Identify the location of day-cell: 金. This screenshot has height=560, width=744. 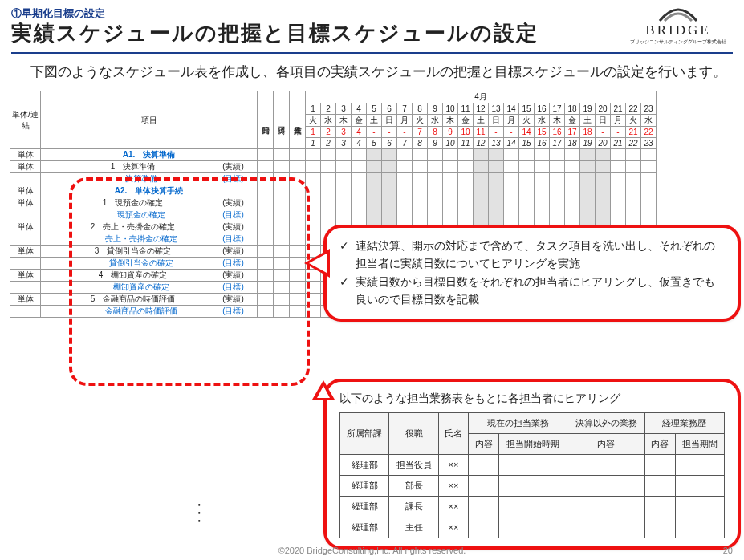
(573, 120).